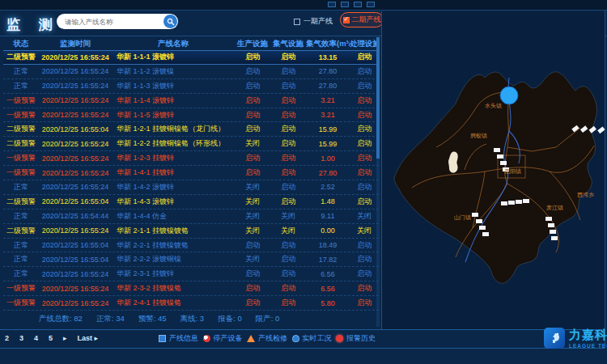 The height and width of the screenshot is (364, 607). I want to click on cell-eff: 5.80, so click(328, 303).